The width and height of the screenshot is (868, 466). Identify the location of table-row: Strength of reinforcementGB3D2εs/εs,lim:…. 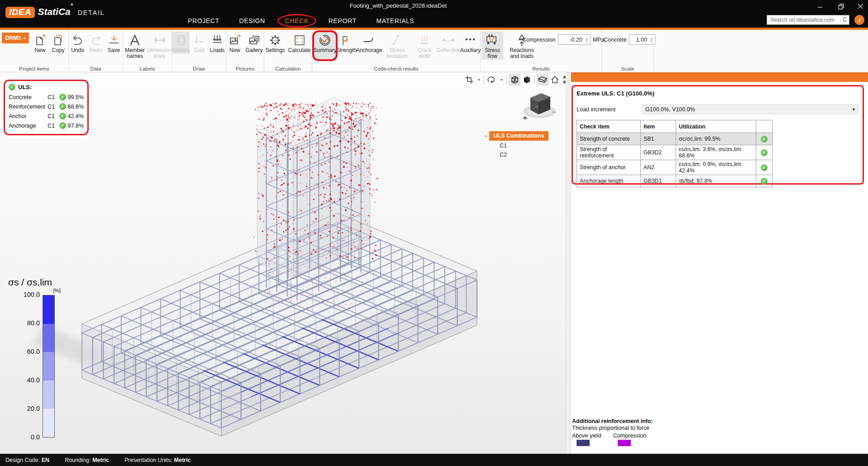
(675, 153).